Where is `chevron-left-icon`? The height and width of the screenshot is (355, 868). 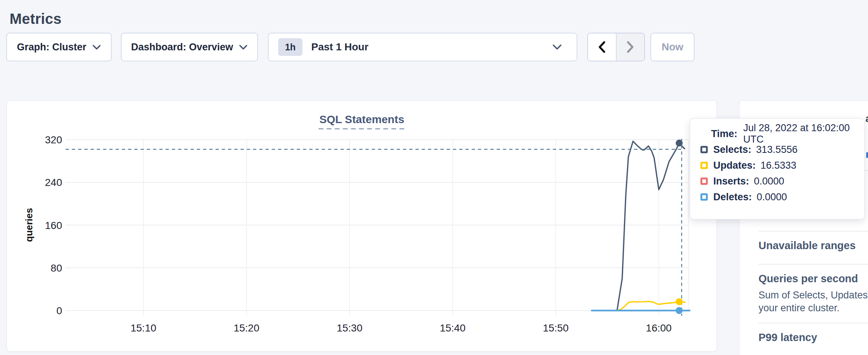
chevron-left-icon is located at coordinates (602, 47).